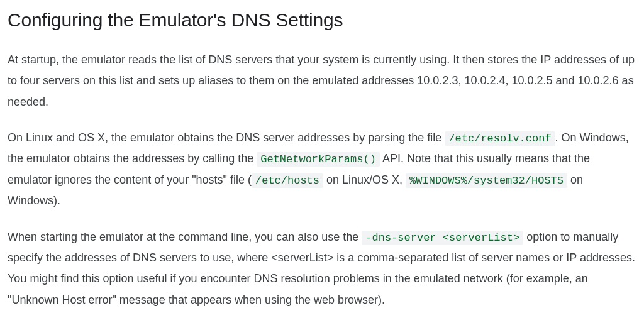 The height and width of the screenshot is (318, 644). Describe the element at coordinates (226, 138) in the screenshot. I see `text-segment: On Linux and OS X, the emulator obtains …` at that location.